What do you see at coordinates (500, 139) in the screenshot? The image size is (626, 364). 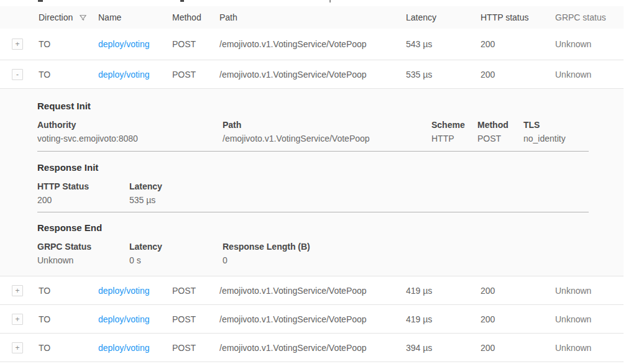 I see `field-value: POST` at bounding box center [500, 139].